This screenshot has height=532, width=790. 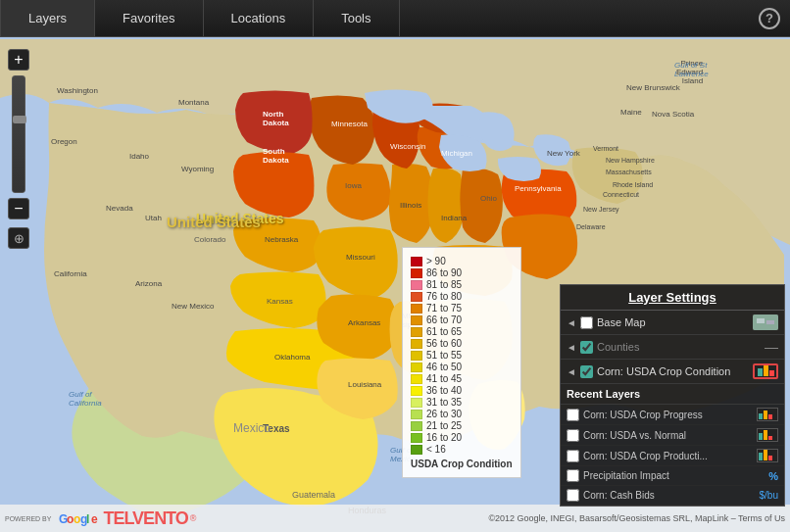 I want to click on nav-locations: Locations, so click(x=259, y=18).